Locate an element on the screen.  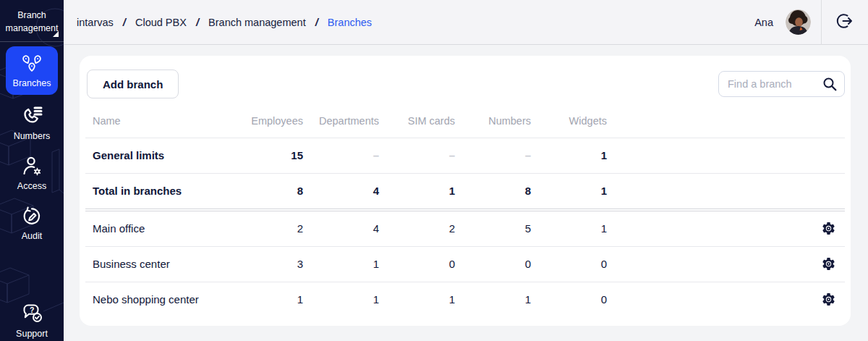
cell-sim-cards: 0 is located at coordinates (417, 265).